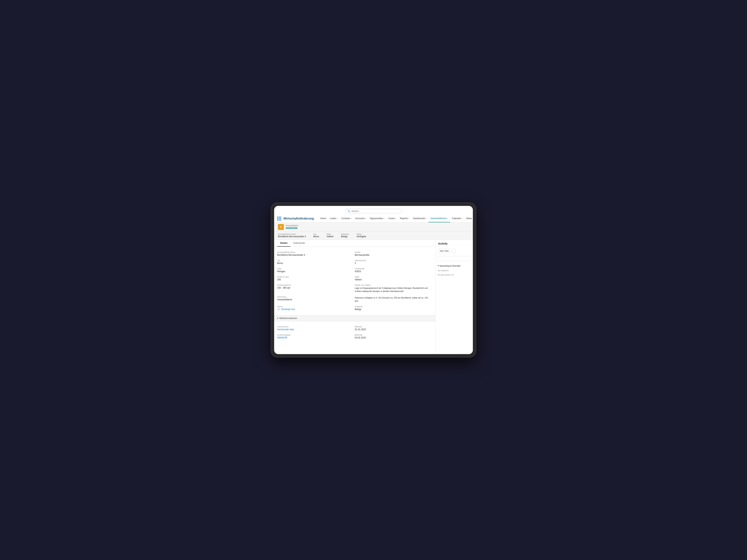 This screenshot has width=747, height=560. What do you see at coordinates (288, 309) in the screenshot?
I see `owner-name: Christoph Ach` at bounding box center [288, 309].